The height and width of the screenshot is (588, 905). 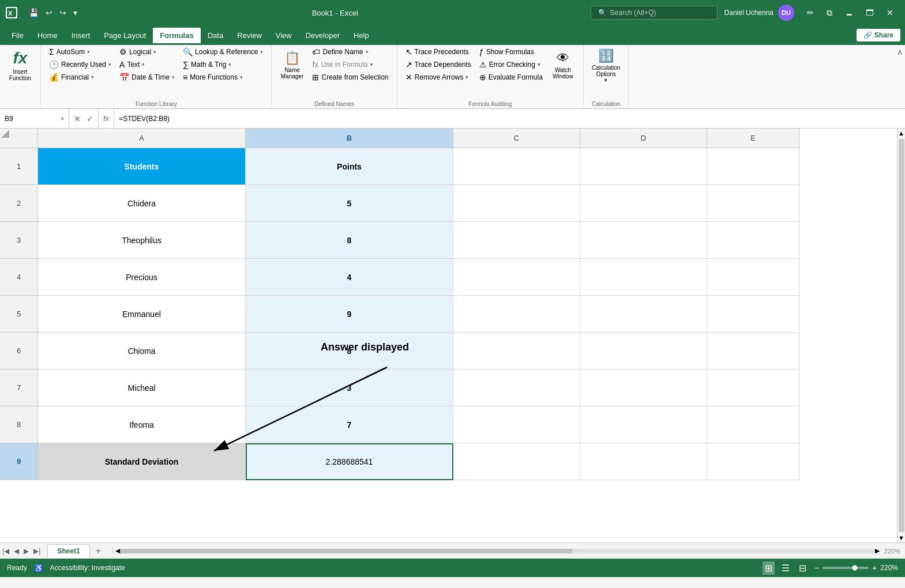 I want to click on cell-D4, so click(x=644, y=277).